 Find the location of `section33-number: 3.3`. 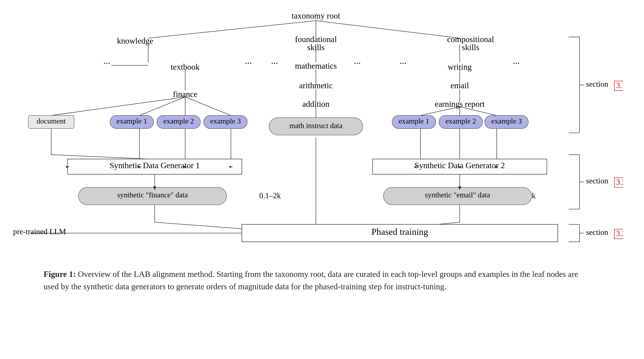

section33-number: 3.3 is located at coordinates (620, 234).